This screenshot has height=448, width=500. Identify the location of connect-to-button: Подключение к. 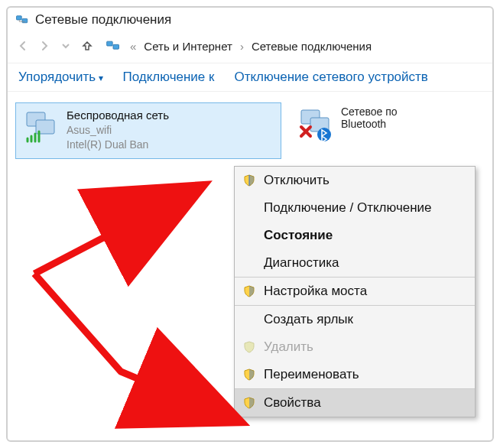
(169, 77).